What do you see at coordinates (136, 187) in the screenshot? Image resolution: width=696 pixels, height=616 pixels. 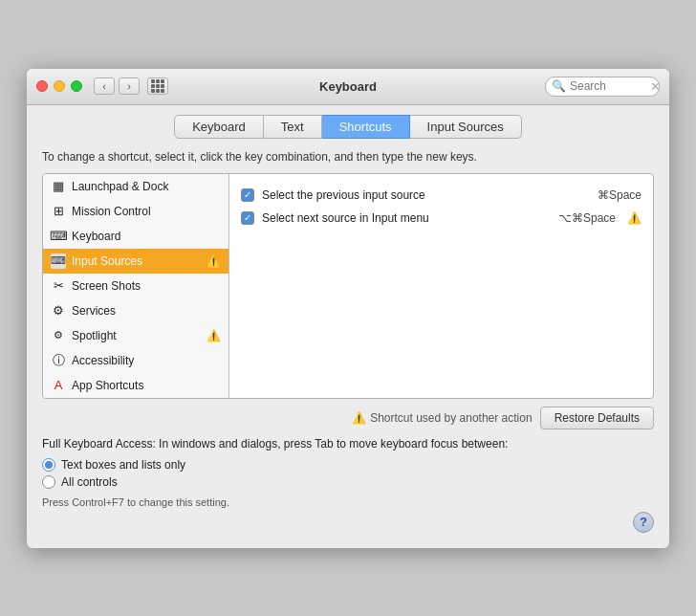 I see `sidebar-item-launchpad: ▦ Launchpad & Dock` at bounding box center [136, 187].